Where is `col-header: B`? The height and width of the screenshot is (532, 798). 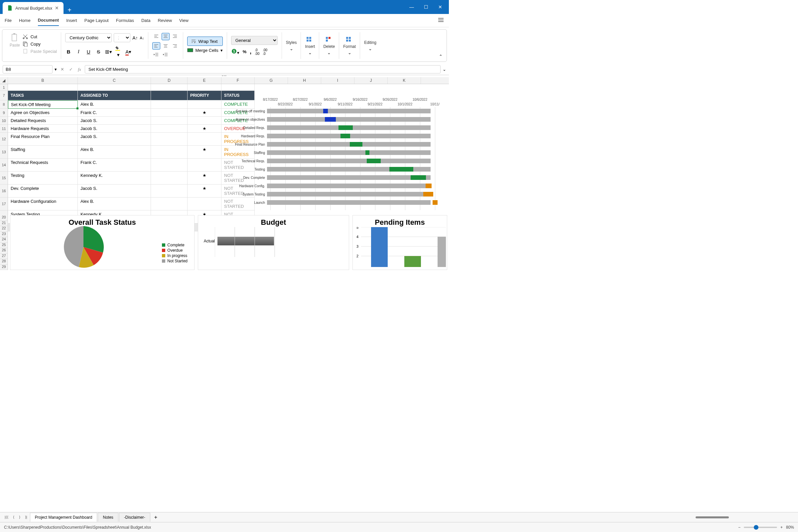 col-header: B is located at coordinates (43, 80).